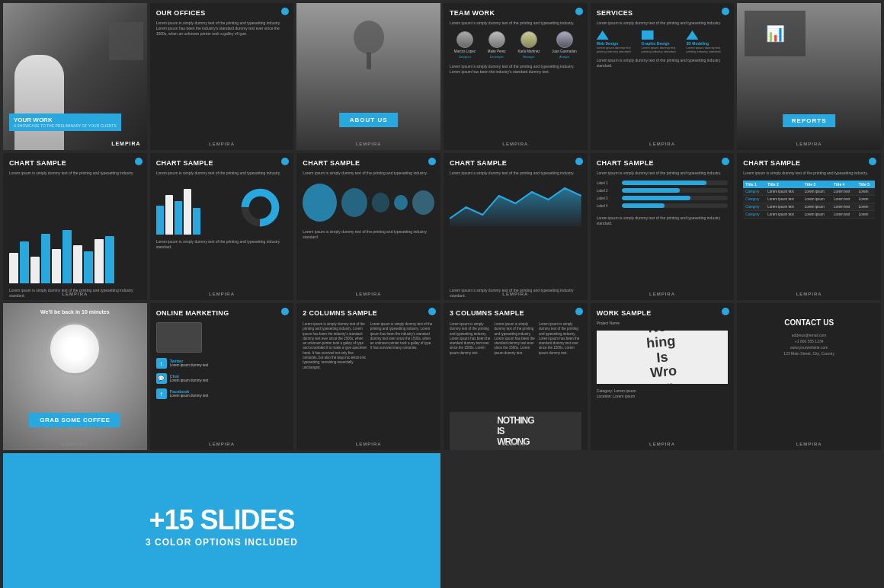 This screenshot has width=884, height=588. I want to click on table-cell: Lorem ipsum, so click(817, 215).